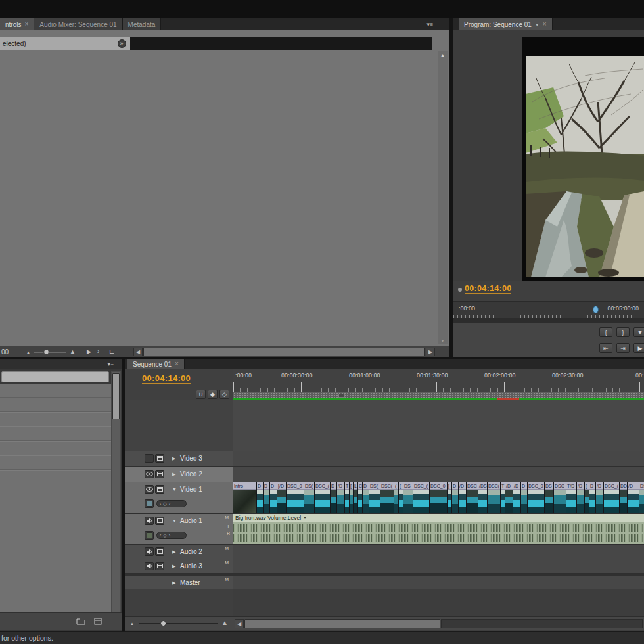  What do you see at coordinates (342, 624) in the screenshot?
I see `horizontal-scrollbar-thumb` at bounding box center [342, 624].